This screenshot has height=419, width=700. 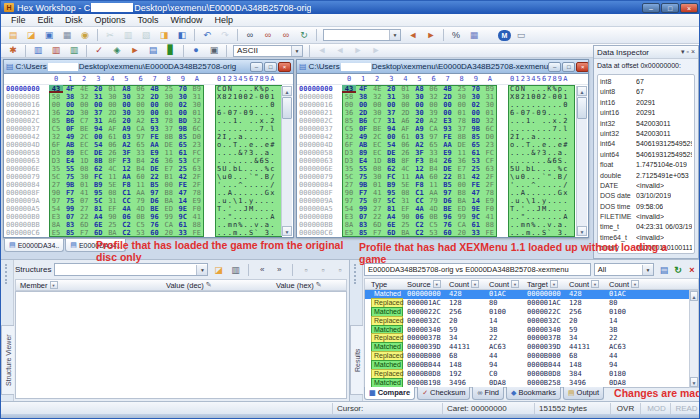 What do you see at coordinates (99, 50) in the screenshot?
I see `checksum-icon: ✓` at bounding box center [99, 50].